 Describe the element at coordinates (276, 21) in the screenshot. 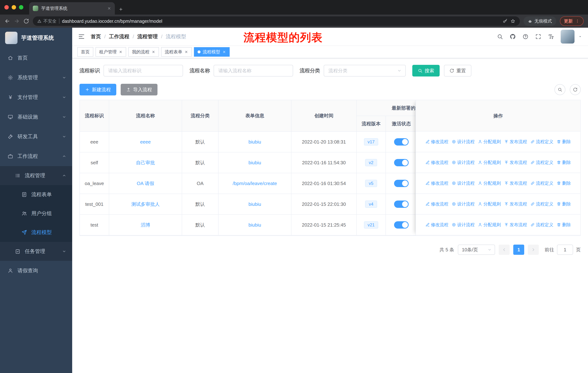

I see `url-bar: 不安全 dashboard.yudao.iocoder.cn/bpm/manag…` at that location.